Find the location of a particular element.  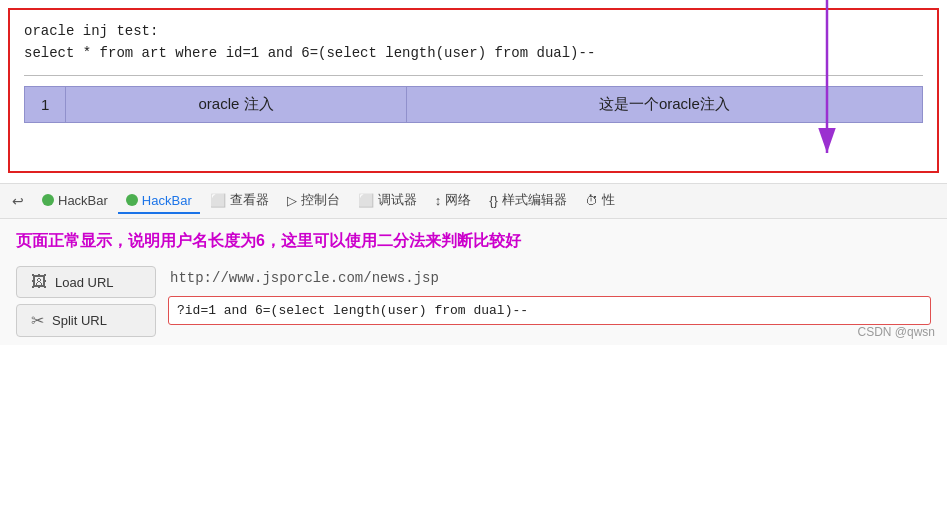

hackbar-message: 页面正常显示，说明用户名长度为6，这里可以使用二分法来判断比较好 is located at coordinates (474, 242).